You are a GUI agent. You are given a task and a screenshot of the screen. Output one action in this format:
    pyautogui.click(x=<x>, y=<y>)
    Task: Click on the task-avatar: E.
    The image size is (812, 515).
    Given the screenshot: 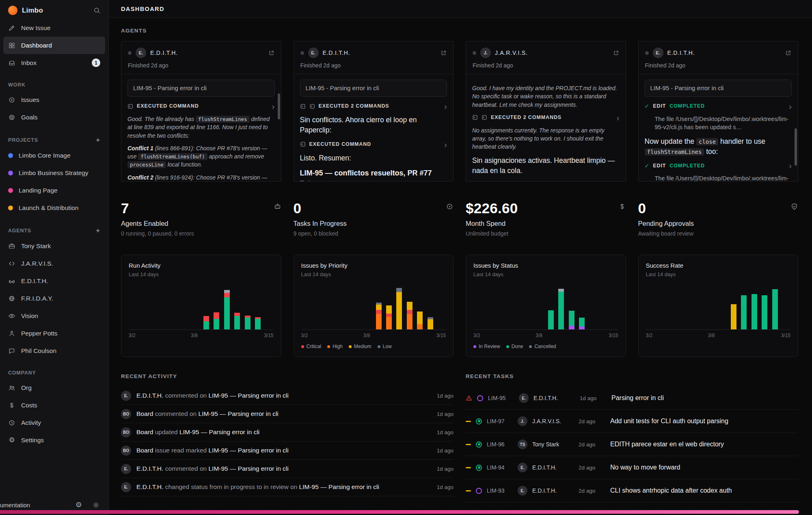 What is the action you would take?
    pyautogui.click(x=523, y=491)
    